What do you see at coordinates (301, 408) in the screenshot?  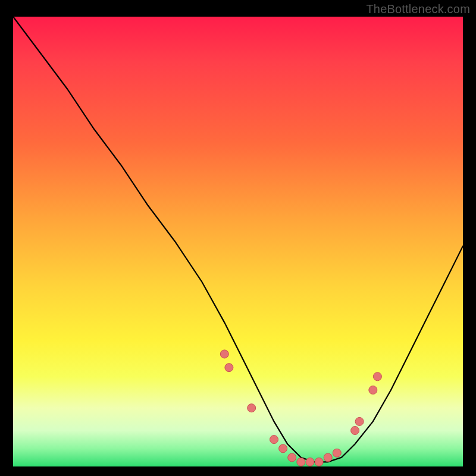 I see `threshold-markers` at bounding box center [301, 408].